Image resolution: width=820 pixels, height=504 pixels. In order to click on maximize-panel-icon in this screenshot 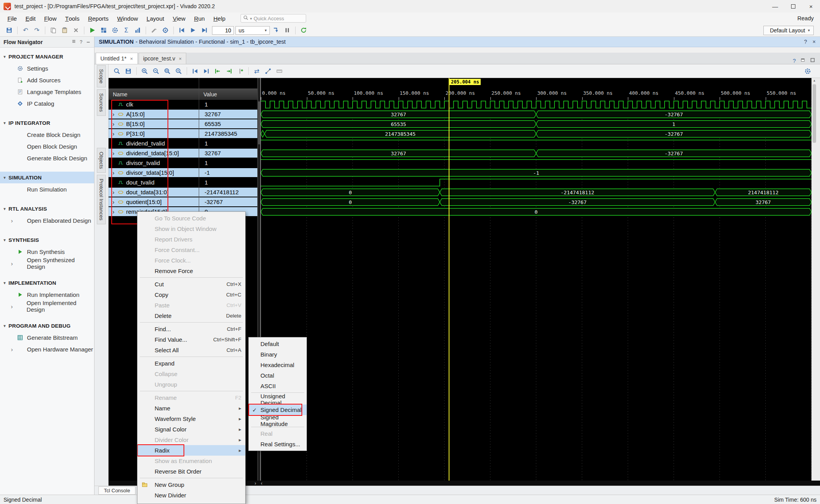, I will do `click(813, 61)`.